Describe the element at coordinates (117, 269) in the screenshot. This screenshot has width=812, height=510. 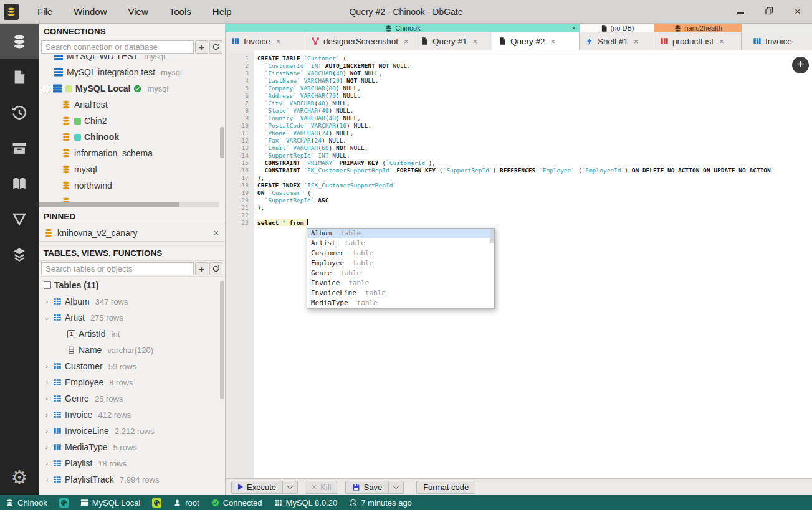
I see `objects-search-input` at that location.